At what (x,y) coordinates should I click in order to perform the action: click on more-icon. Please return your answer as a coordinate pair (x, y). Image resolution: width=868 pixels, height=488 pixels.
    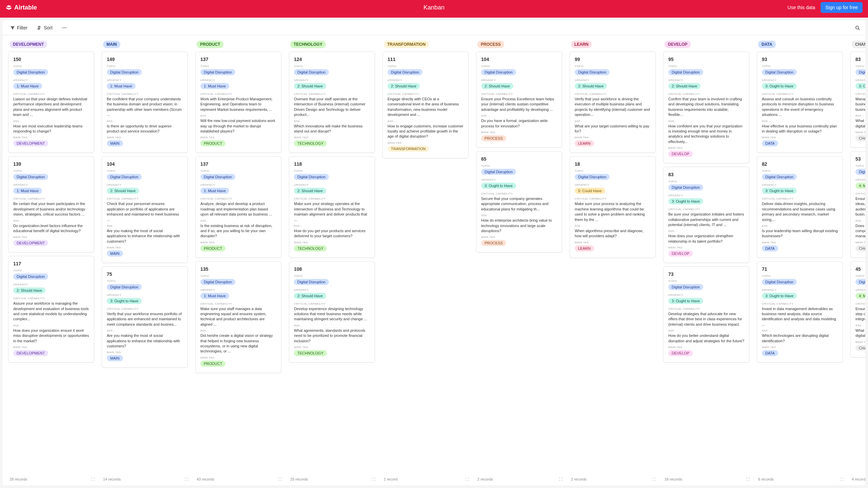
    Looking at the image, I should click on (64, 28).